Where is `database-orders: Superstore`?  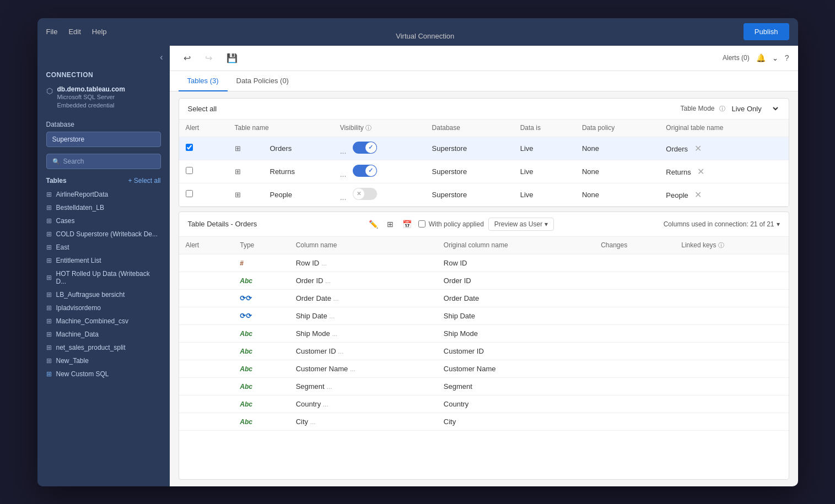 database-orders: Superstore is located at coordinates (470, 148).